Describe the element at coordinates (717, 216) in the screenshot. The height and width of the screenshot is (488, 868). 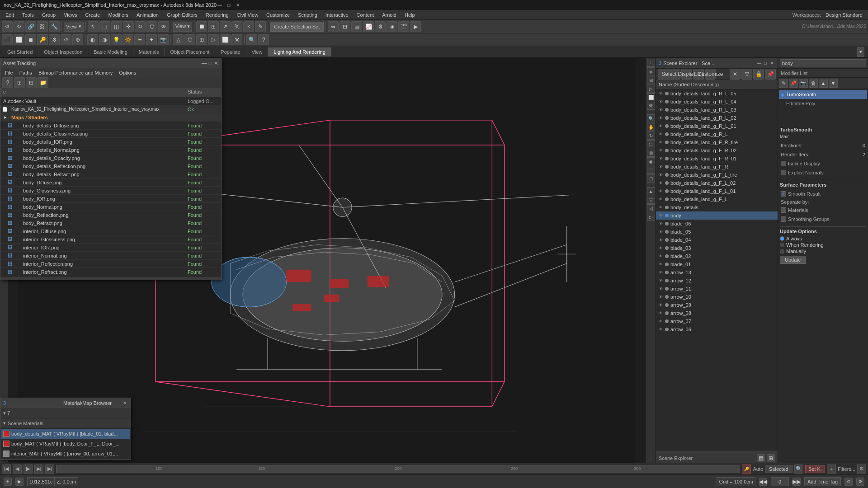
I see `se-item-15: 👁 body` at that location.